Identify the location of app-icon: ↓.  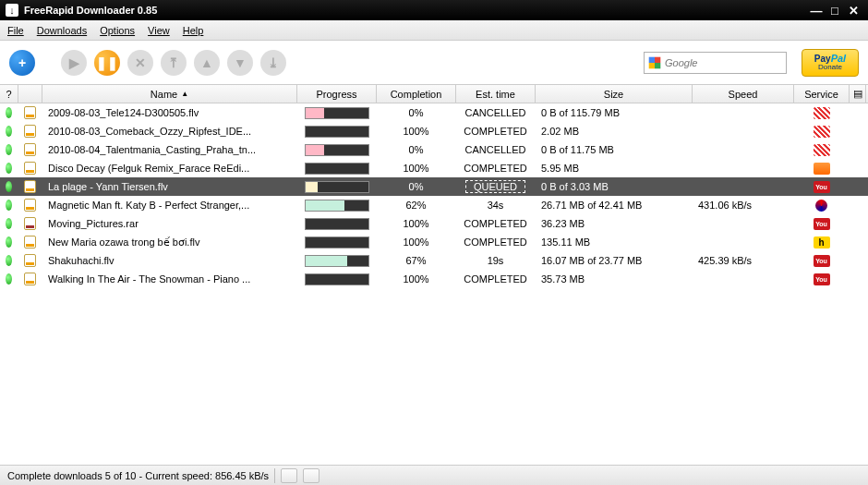
(12, 10).